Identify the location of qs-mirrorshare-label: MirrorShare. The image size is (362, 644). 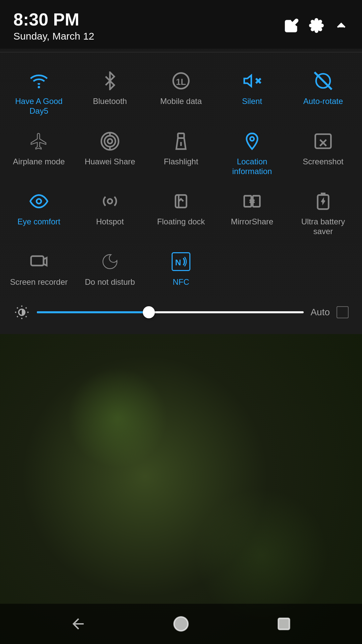
(252, 222).